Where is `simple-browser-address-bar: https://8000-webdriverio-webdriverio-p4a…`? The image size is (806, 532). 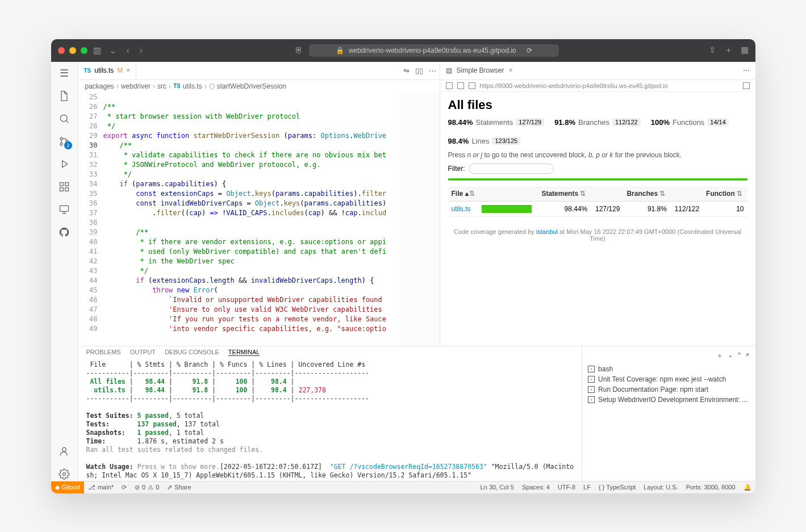 simple-browser-address-bar: https://8000-webdriverio-webdriverio-p4a… is located at coordinates (598, 86).